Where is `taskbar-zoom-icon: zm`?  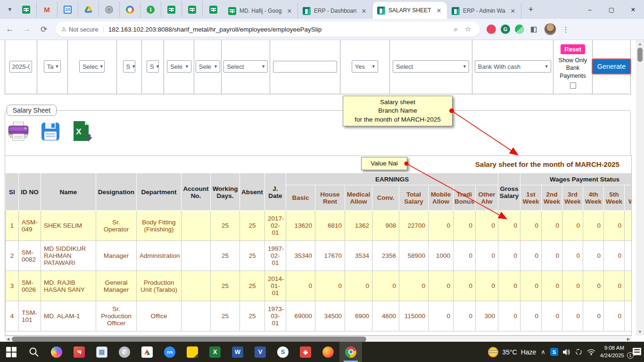
taskbar-zoom-icon: zm is located at coordinates (170, 352).